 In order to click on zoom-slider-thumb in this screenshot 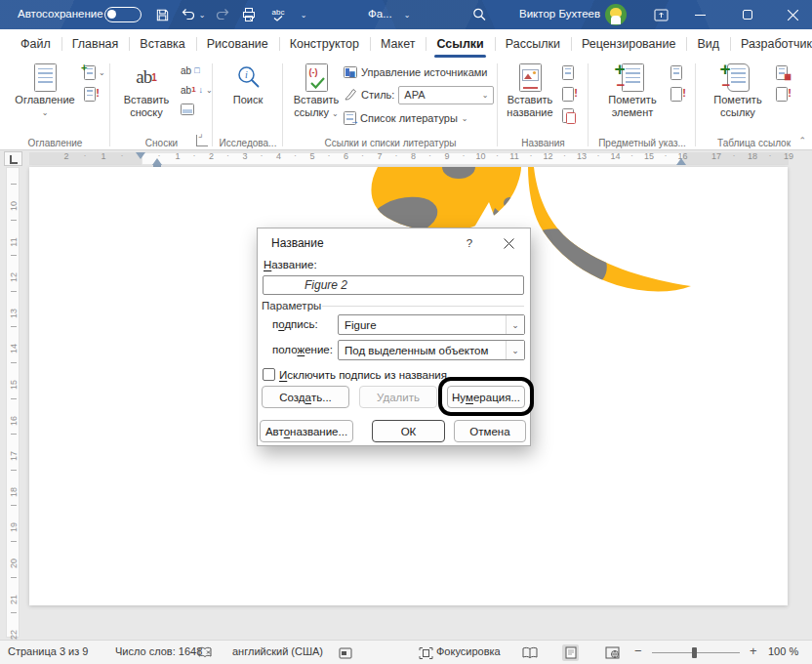, I will do `click(695, 652)`.